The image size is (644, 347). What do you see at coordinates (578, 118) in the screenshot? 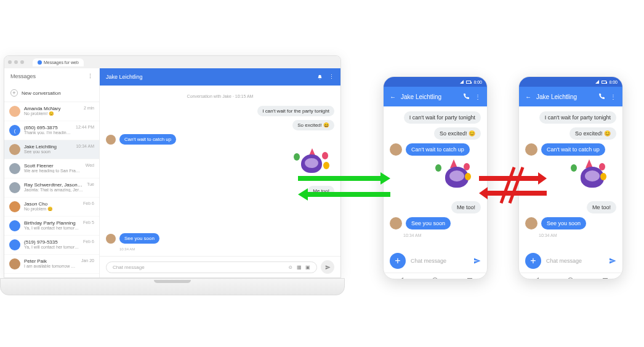
I see `message-incoming: I can't wait for party tonight` at bounding box center [578, 118].